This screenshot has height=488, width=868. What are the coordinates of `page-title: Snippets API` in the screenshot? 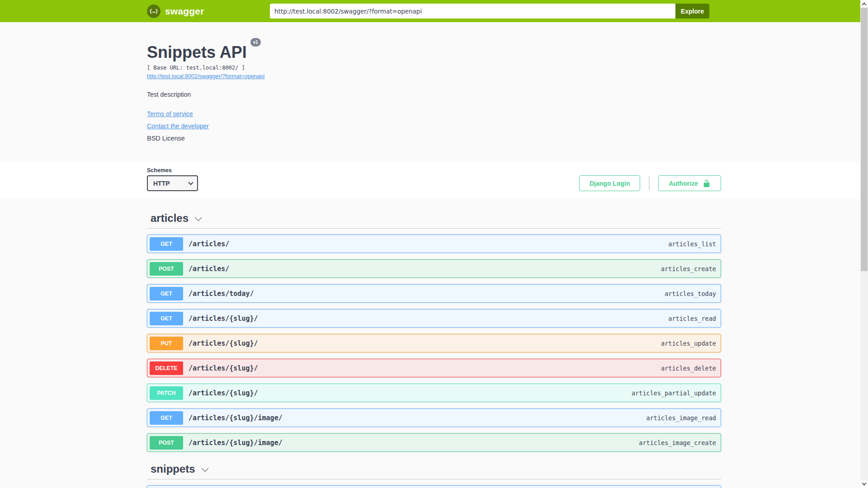 It's located at (197, 52).